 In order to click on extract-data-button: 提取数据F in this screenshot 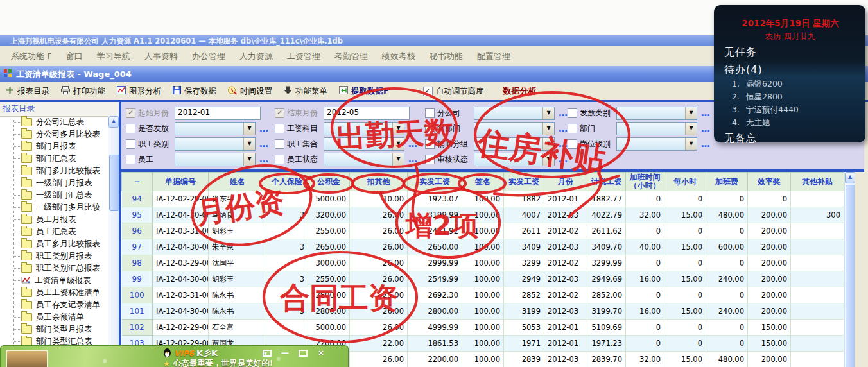, I will do `click(363, 91)`.